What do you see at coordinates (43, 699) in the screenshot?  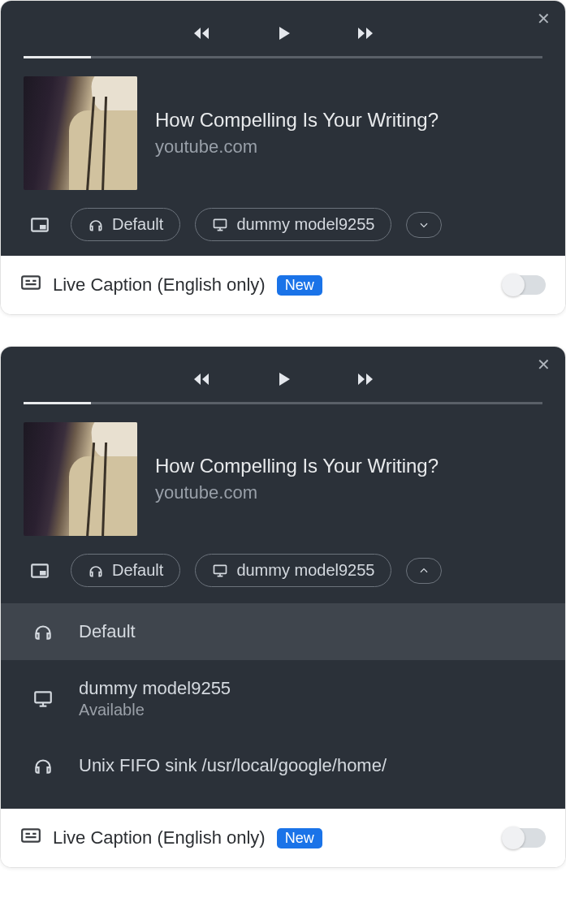 I see `monitor-icon` at bounding box center [43, 699].